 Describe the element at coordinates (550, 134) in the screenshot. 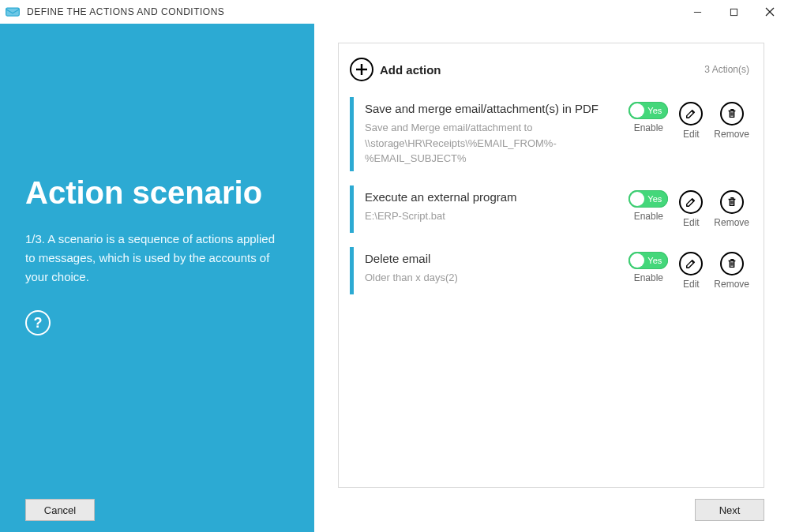

I see `action-row: Save and merge email/attachment(s) in PD…` at that location.